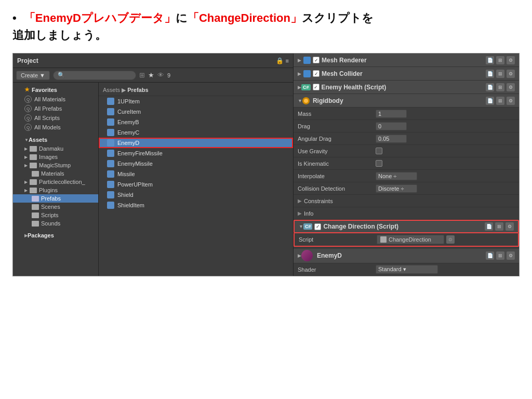 Image resolution: width=532 pixels, height=399 pixels. I want to click on drag-value: 0, so click(391, 126).